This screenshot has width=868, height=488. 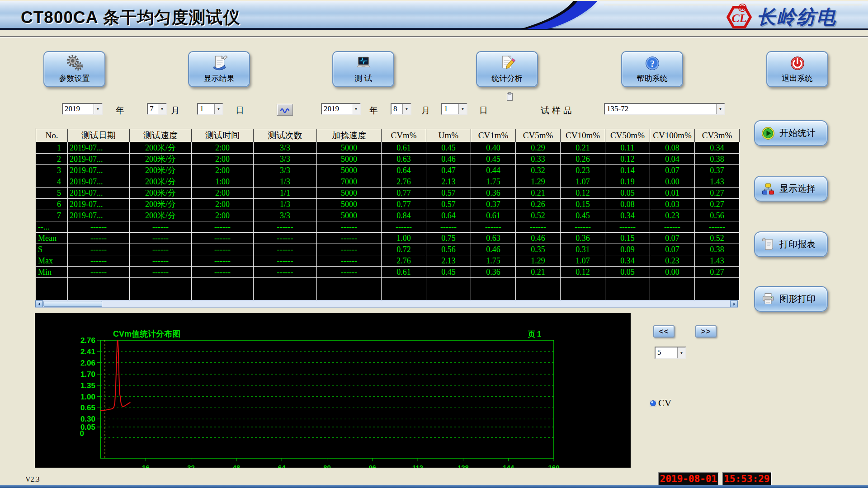 What do you see at coordinates (74, 69) in the screenshot?
I see `params-button: 参数设置` at bounding box center [74, 69].